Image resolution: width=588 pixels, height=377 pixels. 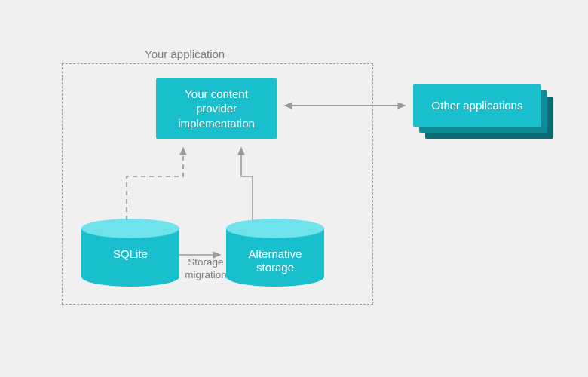 I want to click on alternative-storage-label: Alternativestorage, so click(x=275, y=261).